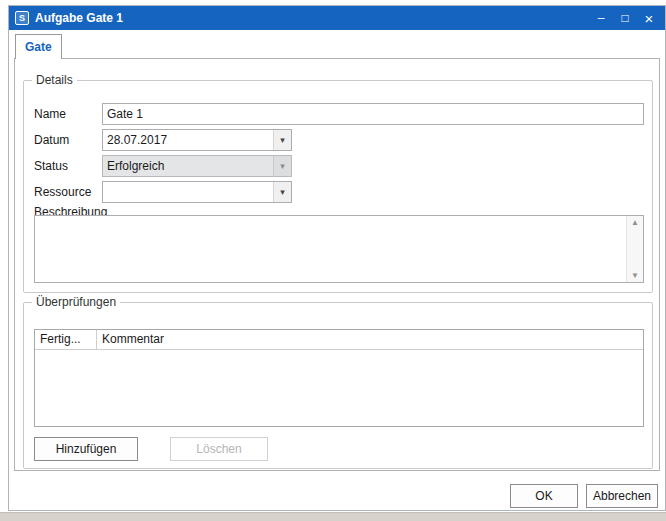  Describe the element at coordinates (310, 18) in the screenshot. I see `window-title: Aufgabe Gate 1` at that location.